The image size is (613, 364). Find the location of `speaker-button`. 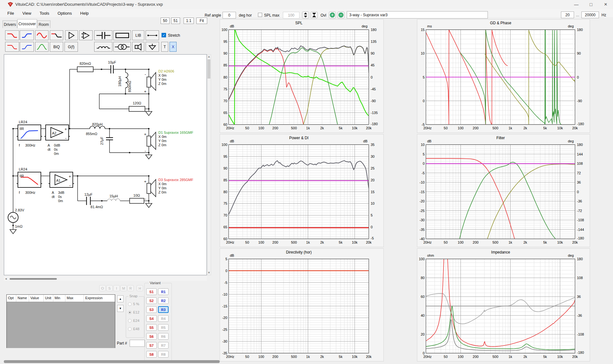

speaker-button is located at coordinates (138, 47).